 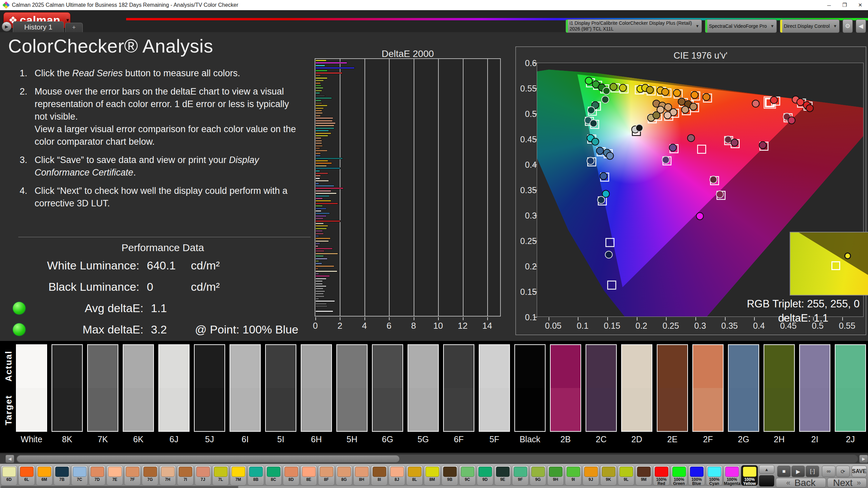 I want to click on session-play-button: ▶, so click(x=7, y=26).